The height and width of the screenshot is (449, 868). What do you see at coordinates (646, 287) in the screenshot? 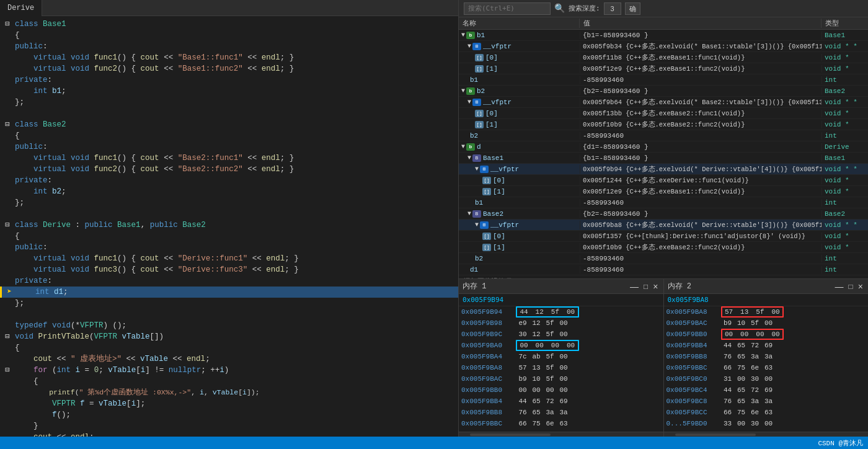
I see `memory1-square-btn: □` at bounding box center [646, 287].